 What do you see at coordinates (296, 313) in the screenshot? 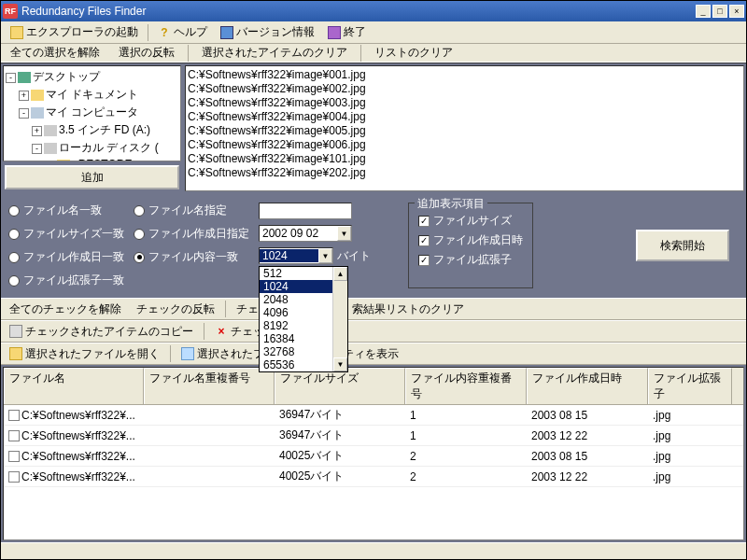
I see `dropdown-option: 4096` at bounding box center [296, 313].